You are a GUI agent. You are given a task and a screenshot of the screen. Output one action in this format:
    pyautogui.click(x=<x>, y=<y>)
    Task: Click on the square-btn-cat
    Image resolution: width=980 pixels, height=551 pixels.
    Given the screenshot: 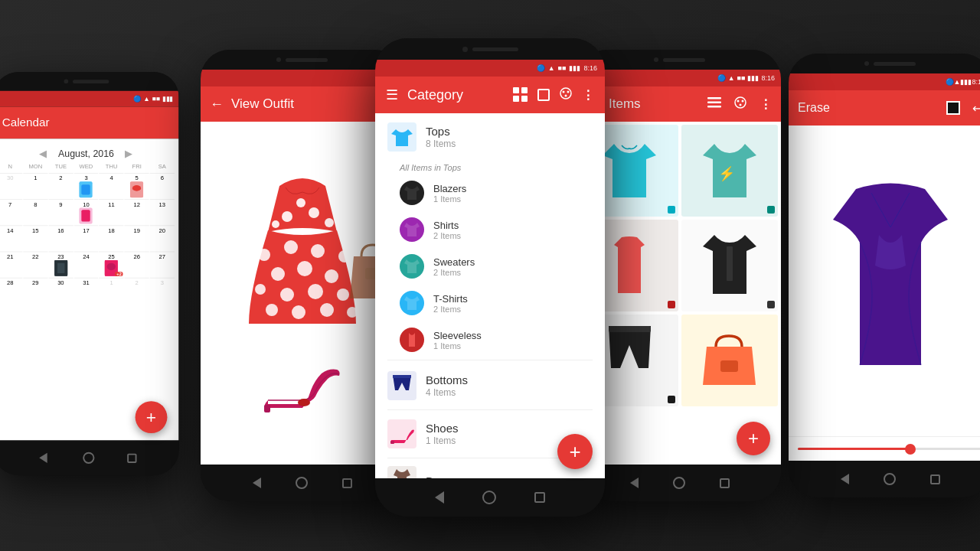 What is the action you would take?
    pyautogui.click(x=540, y=497)
    